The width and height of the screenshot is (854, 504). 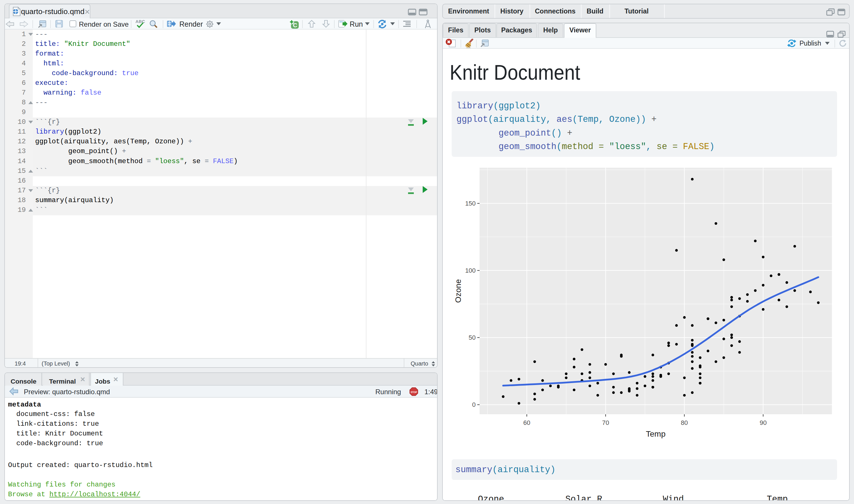 What do you see at coordinates (684, 422) in the screenshot?
I see `svg-text: 80` at bounding box center [684, 422].